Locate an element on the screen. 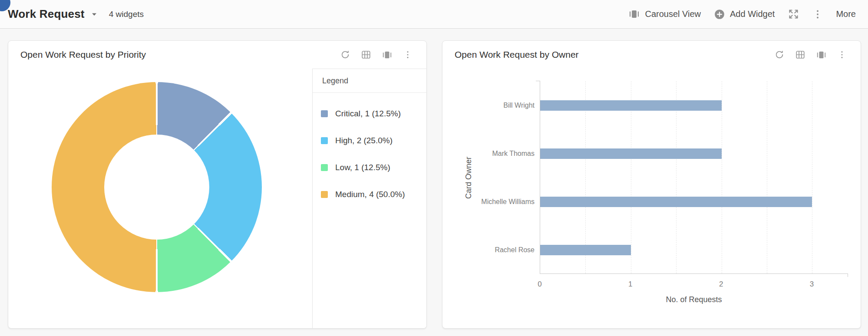  widget-title: Open Work Request by Priority is located at coordinates (83, 55).